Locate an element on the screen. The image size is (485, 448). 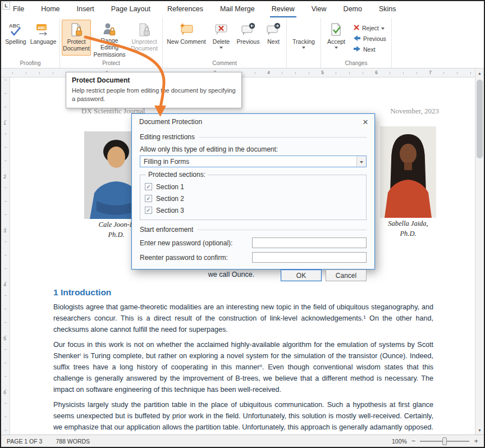
ruler-number: 7 is located at coordinates (430, 72).